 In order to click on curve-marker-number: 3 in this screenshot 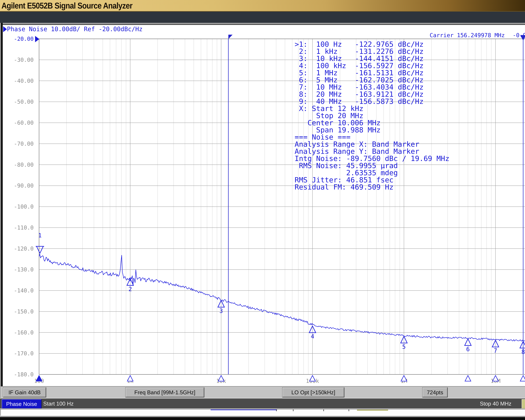, I will do `click(221, 311)`.